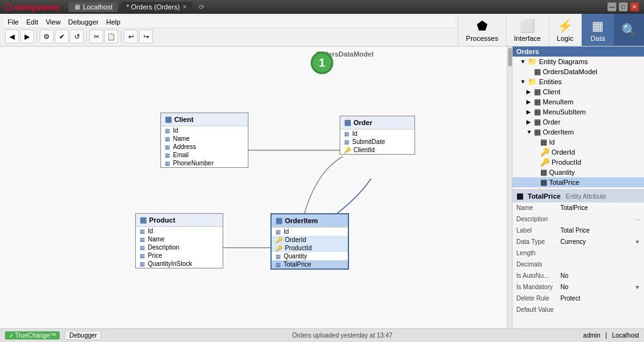 The image size is (644, 342). I want to click on field-product-qty: ▦ QuantityInStock, so click(179, 264).